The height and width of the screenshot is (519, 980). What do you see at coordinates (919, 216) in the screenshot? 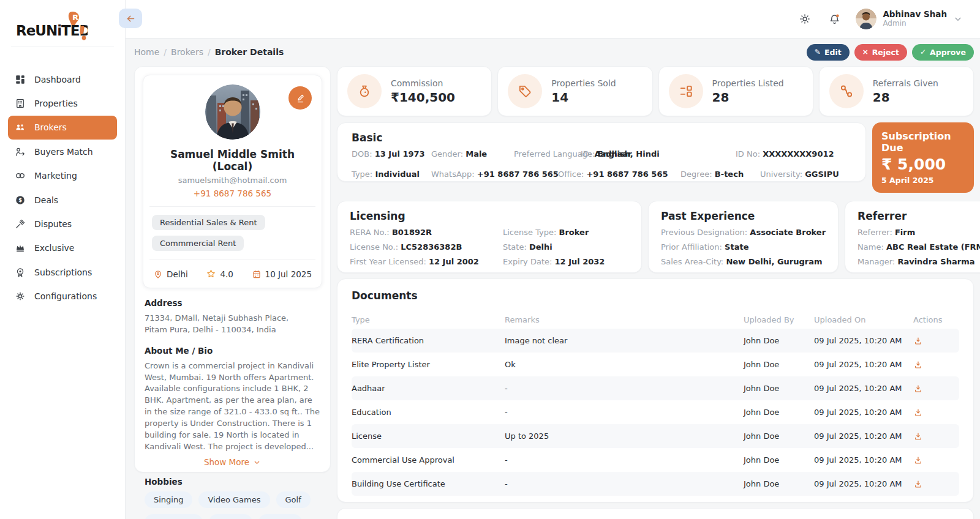
I see `referrer-title: Referrer` at bounding box center [919, 216].